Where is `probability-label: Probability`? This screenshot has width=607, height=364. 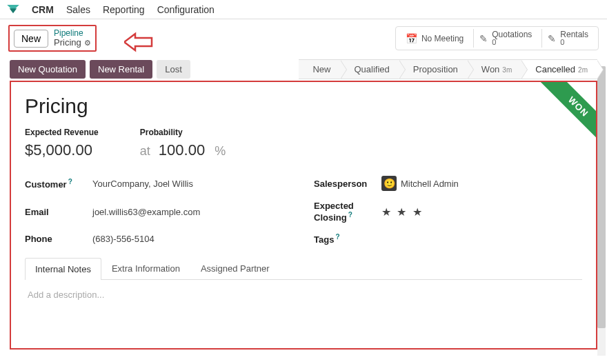 probability-label: Probability is located at coordinates (183, 132).